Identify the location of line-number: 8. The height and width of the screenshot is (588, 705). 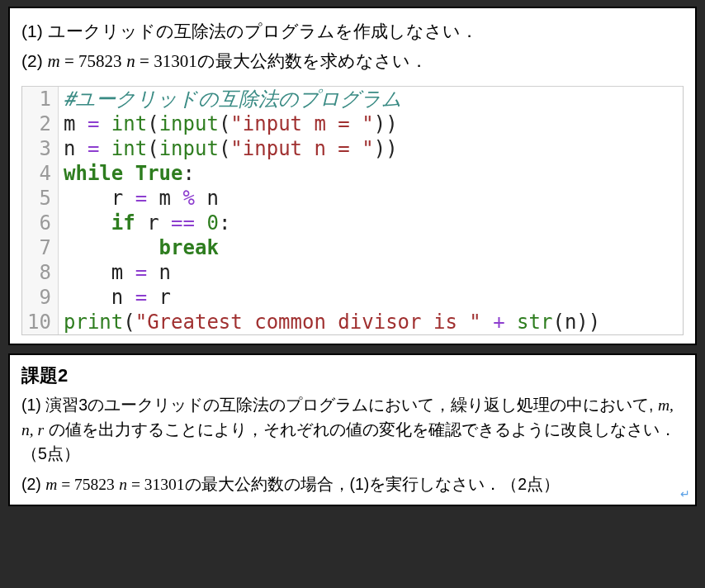
(40, 273).